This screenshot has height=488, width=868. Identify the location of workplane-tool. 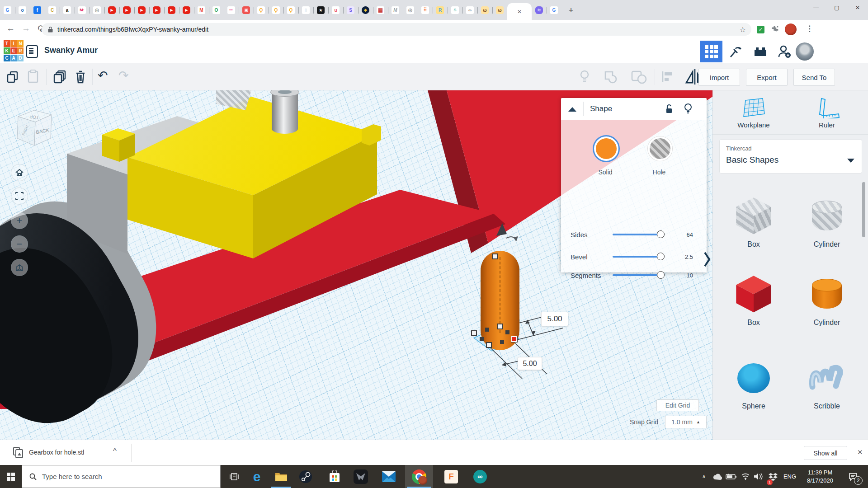
(754, 108).